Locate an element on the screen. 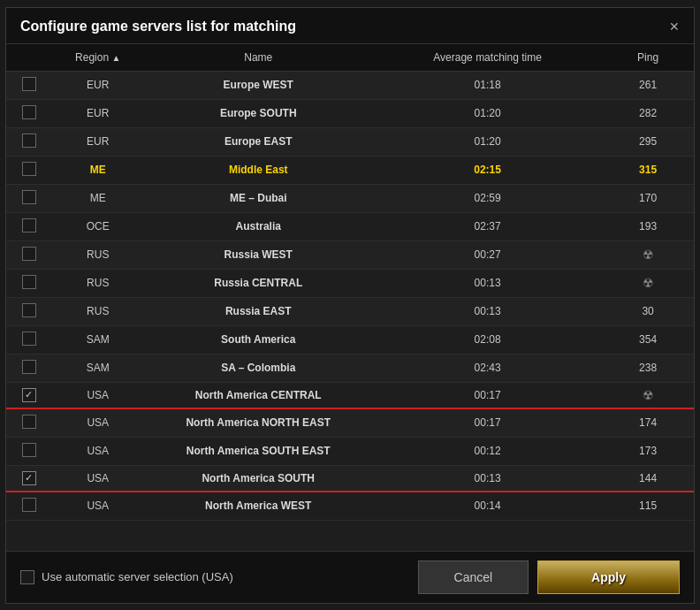  cell-name: South America is located at coordinates (258, 339).